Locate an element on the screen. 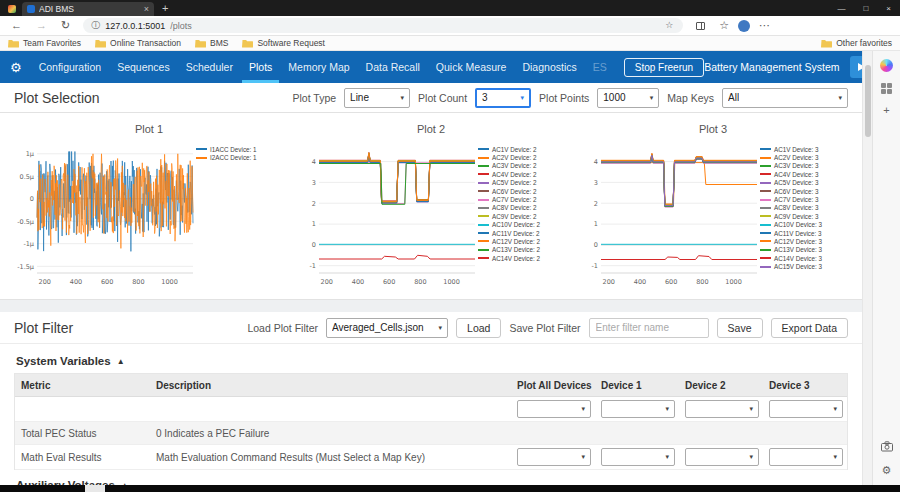 This screenshot has height=492, width=900. scrollbar-thumb is located at coordinates (868, 101).